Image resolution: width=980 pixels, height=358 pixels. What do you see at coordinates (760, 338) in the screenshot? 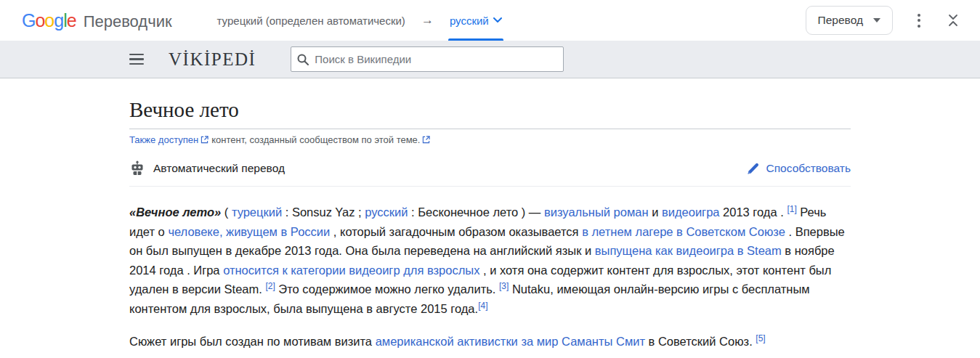
I see `reference: [5]` at bounding box center [760, 338].